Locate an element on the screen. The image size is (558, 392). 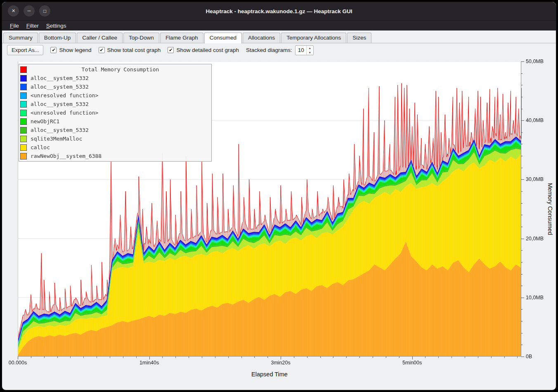
menu-settings: Settings is located at coordinates (56, 26).